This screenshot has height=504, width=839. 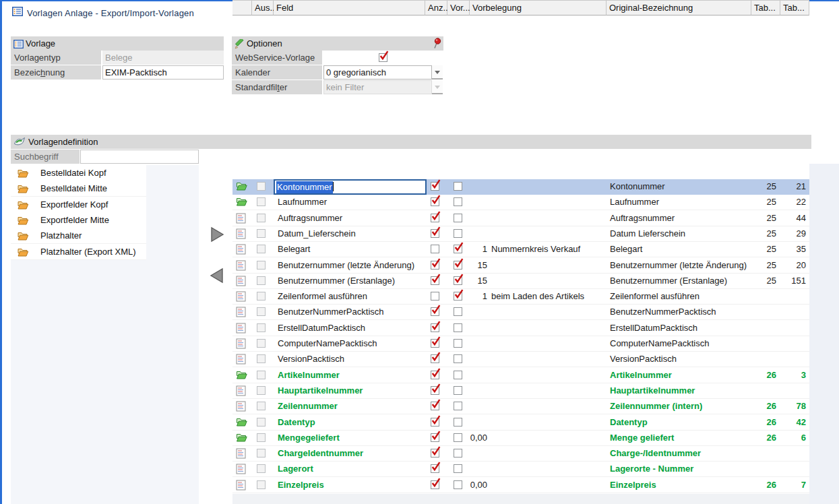 I want to click on table-row: Datum_LieferscheinDatum Lieferschein2529, so click(x=521, y=234).